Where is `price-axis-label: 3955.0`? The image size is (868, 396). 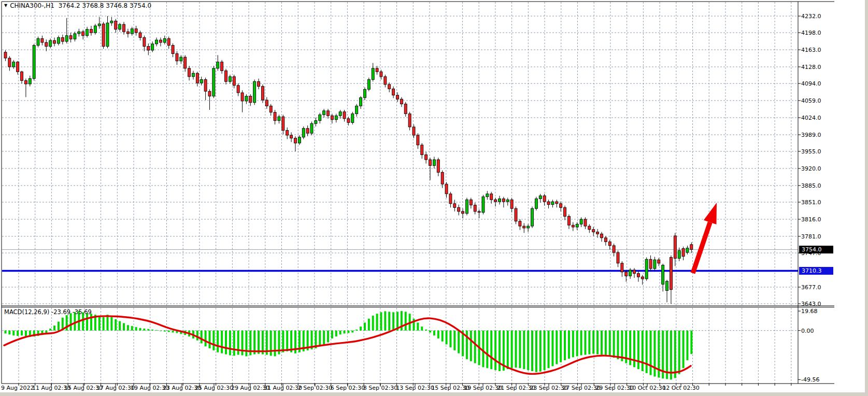 price-axis-label: 3955.0 is located at coordinates (812, 151).